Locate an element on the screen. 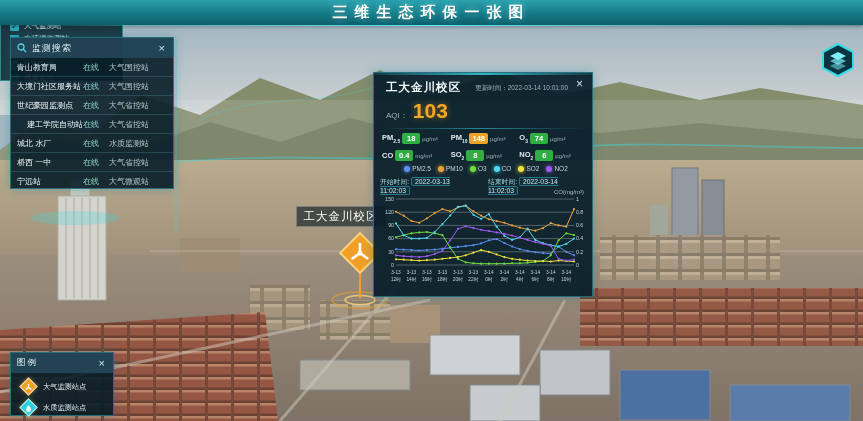 The height and width of the screenshot is (421, 863). svg-text: 120 is located at coordinates (390, 212).